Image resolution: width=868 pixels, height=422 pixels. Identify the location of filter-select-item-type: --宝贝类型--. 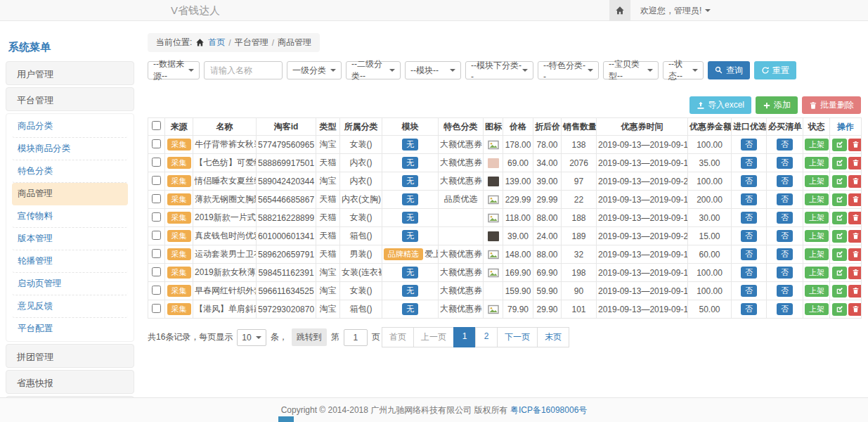
(631, 70).